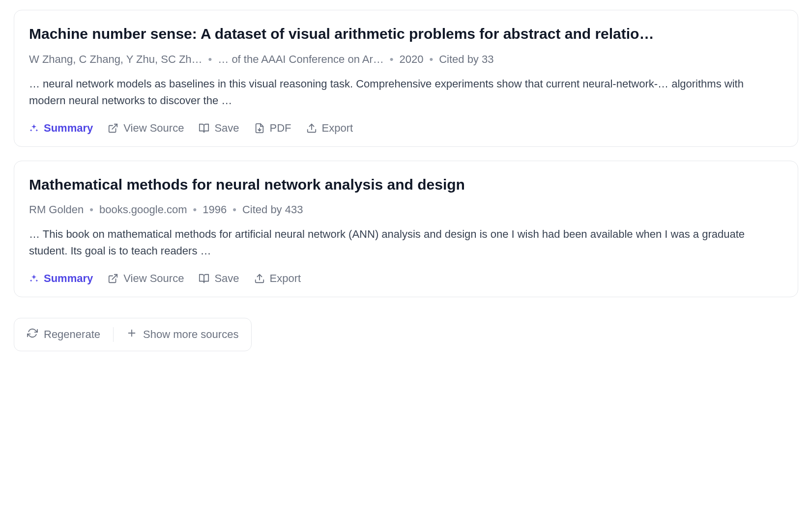 This screenshot has height=505, width=812. Describe the element at coordinates (144, 210) in the screenshot. I see `result-venue: books.google.com` at that location.